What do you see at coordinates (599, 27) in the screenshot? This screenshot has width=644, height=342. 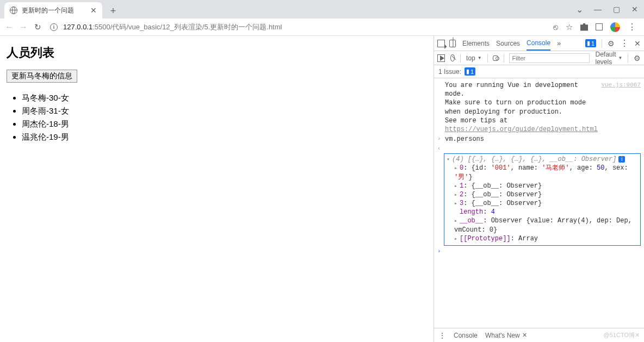 I see `side-panel-icon` at bounding box center [599, 27].